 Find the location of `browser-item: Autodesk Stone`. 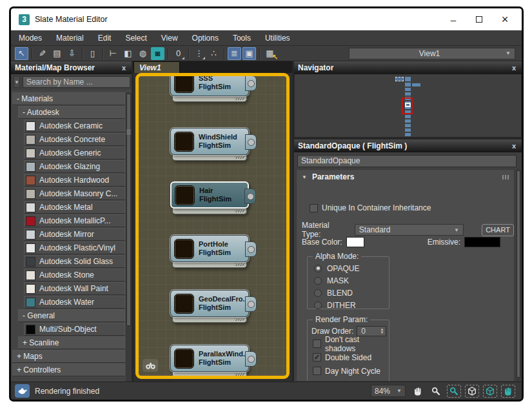

browser-item: Autodesk Stone is located at coordinates (75, 275).